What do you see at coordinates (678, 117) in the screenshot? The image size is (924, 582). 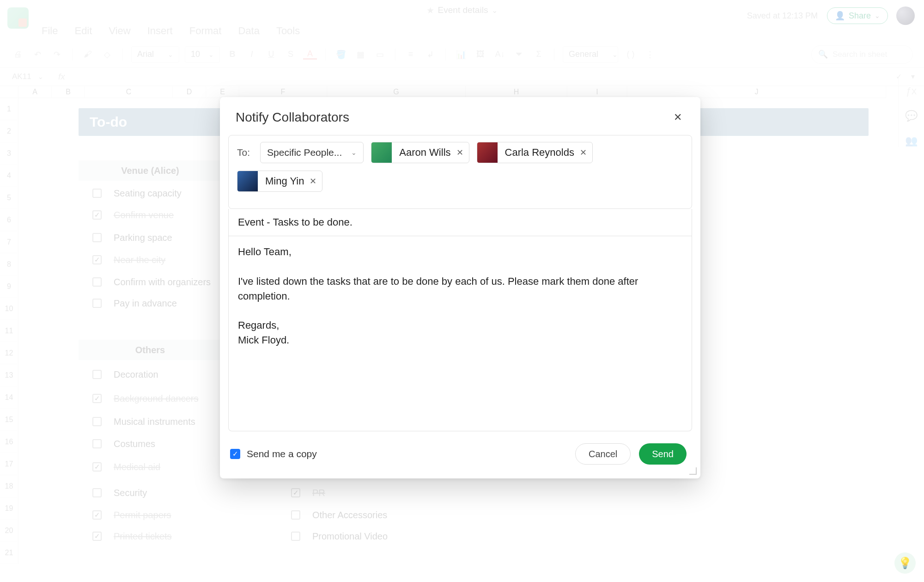 I see `close-icon: ✕` at bounding box center [678, 117].